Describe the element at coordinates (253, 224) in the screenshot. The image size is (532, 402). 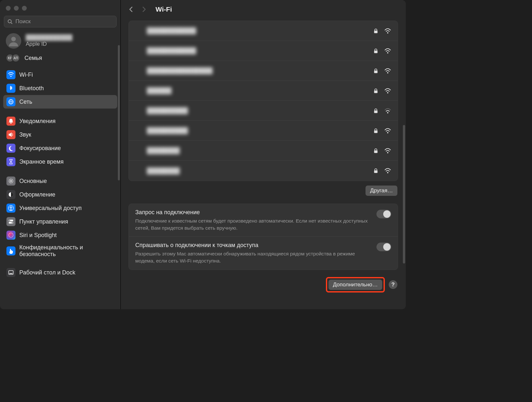
I see `option-desc: Подключение к известным сетям будет прои…` at that location.